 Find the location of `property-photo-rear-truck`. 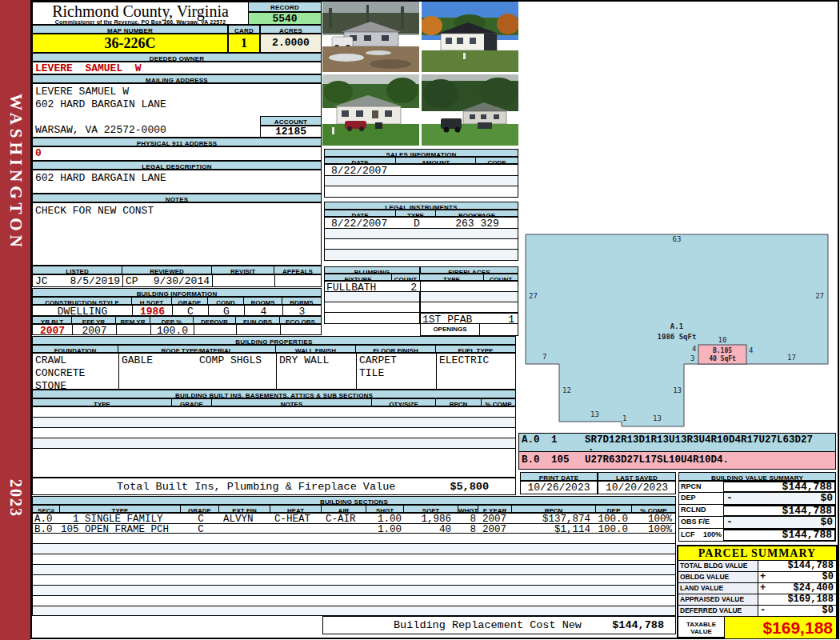

property-photo-rear-truck is located at coordinates (470, 110).